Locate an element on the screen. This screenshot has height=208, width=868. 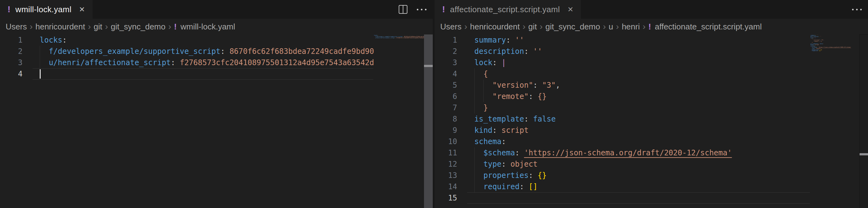
code-text: lock: | is located at coordinates (490, 63).